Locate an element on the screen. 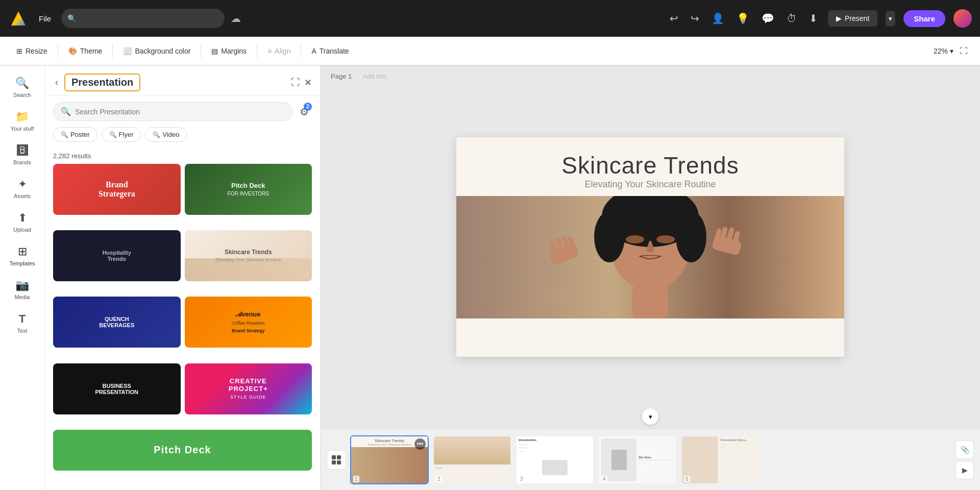  sidebar-item-brands: 🅱 Brands is located at coordinates (22, 155).